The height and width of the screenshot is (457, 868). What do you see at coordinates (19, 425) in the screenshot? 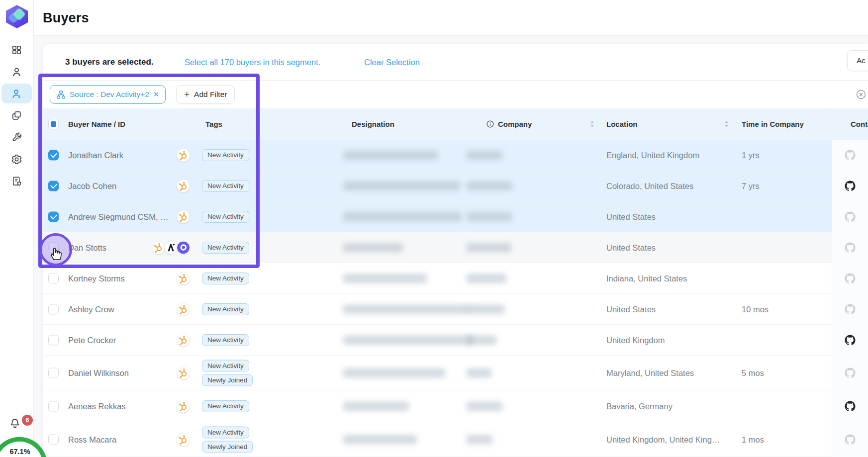
I see `notifications-button: 6` at bounding box center [19, 425].